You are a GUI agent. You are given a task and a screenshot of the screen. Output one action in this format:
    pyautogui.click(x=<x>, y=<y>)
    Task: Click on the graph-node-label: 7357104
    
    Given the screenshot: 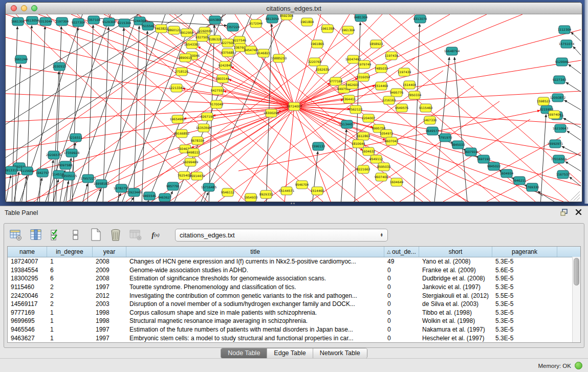 What is the action you would take?
    pyautogui.click(x=94, y=19)
    